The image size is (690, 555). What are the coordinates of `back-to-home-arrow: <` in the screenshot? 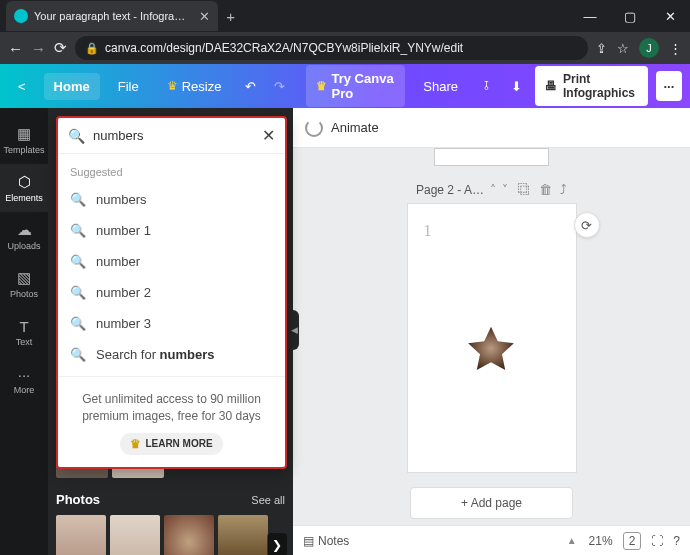 It's located at (22, 86).